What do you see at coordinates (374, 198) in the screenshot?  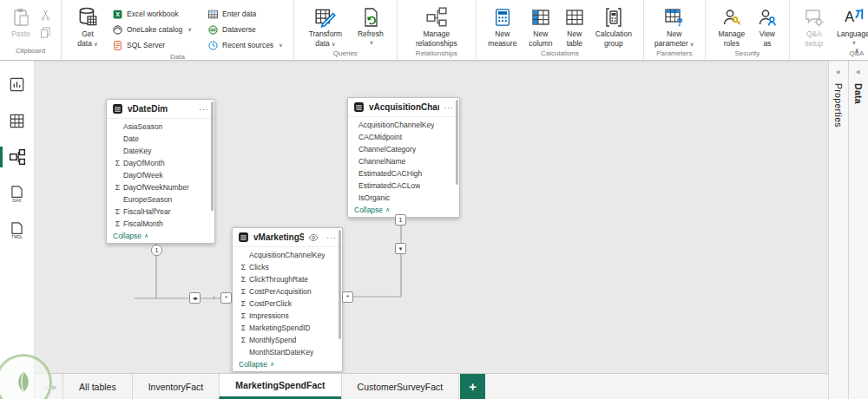 I see `field-label: IsOrganic` at bounding box center [374, 198].